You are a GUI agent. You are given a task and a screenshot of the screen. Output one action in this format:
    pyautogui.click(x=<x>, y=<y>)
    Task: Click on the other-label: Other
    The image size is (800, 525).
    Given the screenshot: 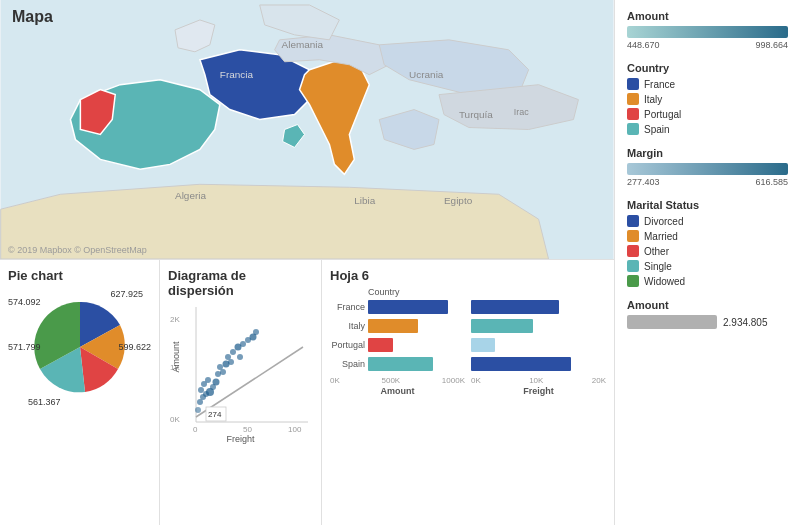 What is the action you would take?
    pyautogui.click(x=656, y=252)
    